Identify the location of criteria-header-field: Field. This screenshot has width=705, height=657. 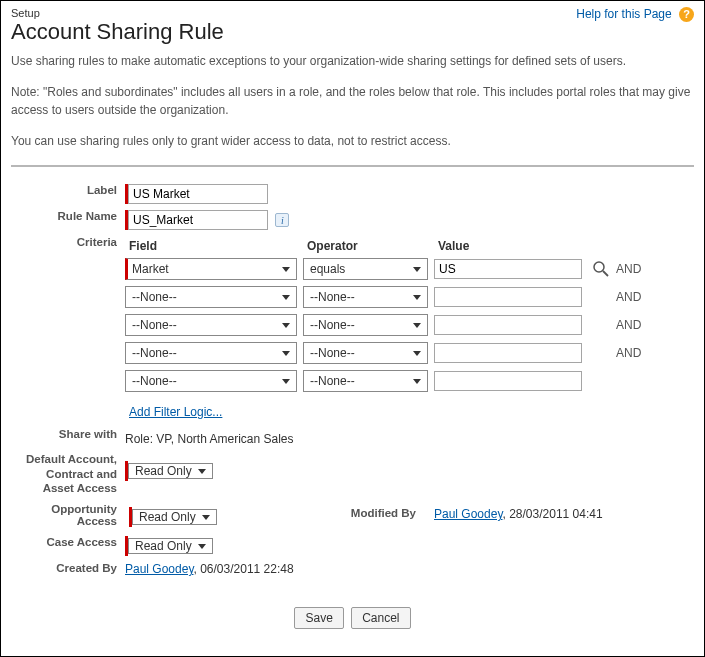
(214, 246).